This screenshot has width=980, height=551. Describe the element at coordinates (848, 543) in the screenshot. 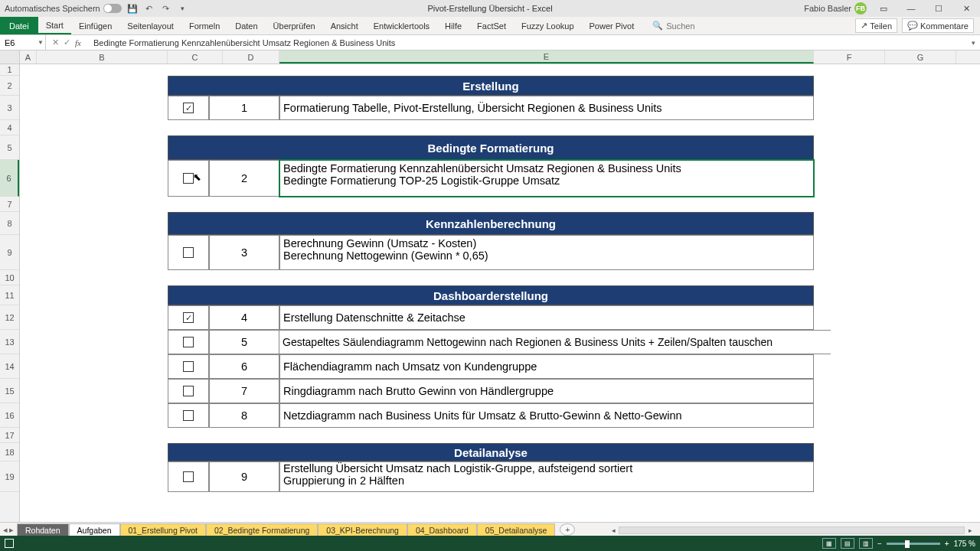

I see `pagelayout-view-icon: ▤` at that location.